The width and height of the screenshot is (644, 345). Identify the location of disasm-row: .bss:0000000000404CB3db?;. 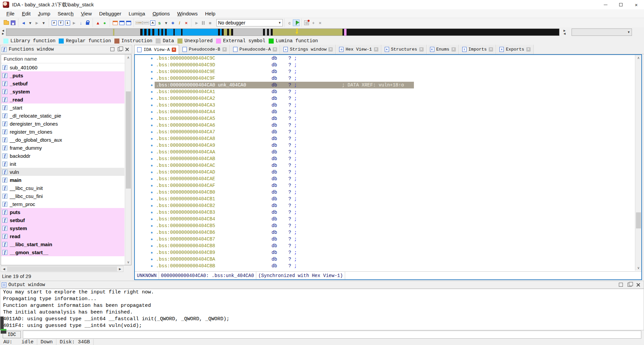
(385, 212).